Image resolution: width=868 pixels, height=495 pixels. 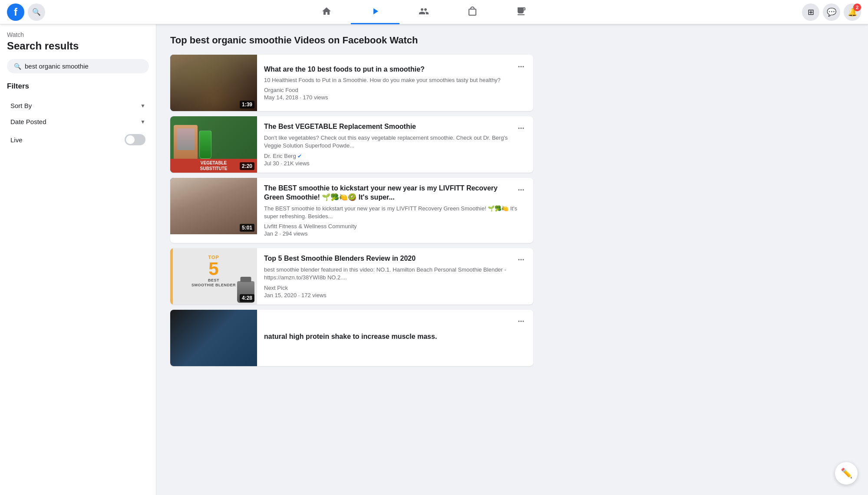 I want to click on nav-marketplace, so click(x=472, y=12).